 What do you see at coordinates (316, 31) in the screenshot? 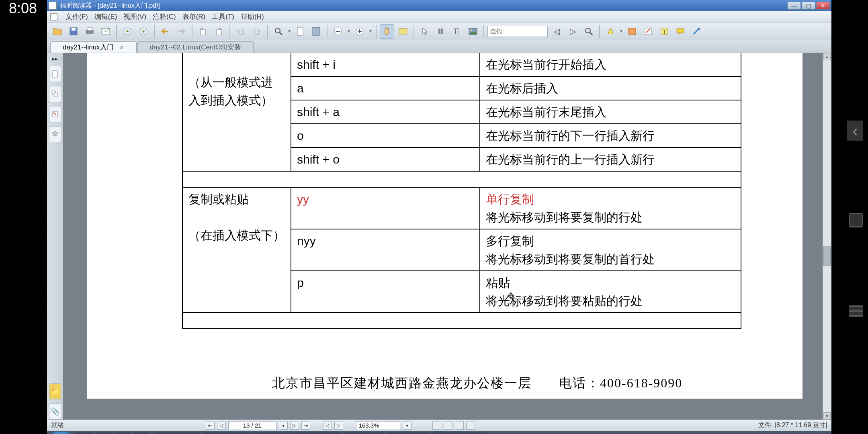
I see `fit-width-button` at bounding box center [316, 31].